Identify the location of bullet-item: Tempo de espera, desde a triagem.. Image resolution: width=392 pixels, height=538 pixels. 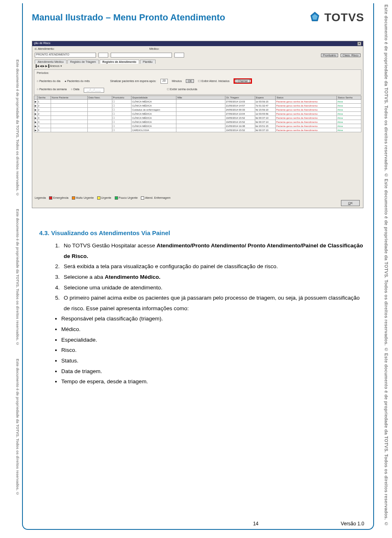
(213, 382).